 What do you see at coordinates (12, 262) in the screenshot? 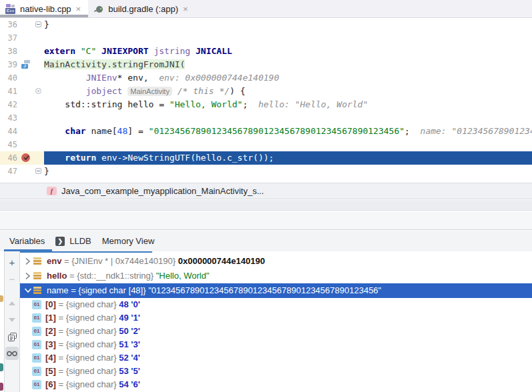
I see `add-watch-button: +` at bounding box center [12, 262].